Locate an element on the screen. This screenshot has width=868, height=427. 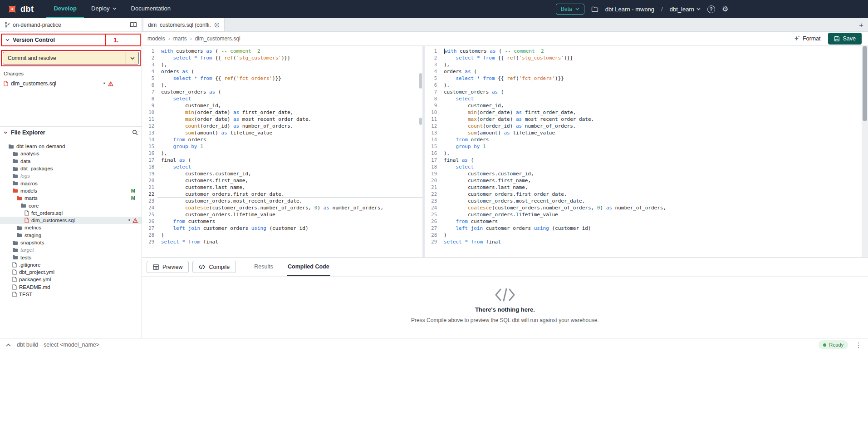
dbt-logo: dbt is located at coordinates (20, 9).